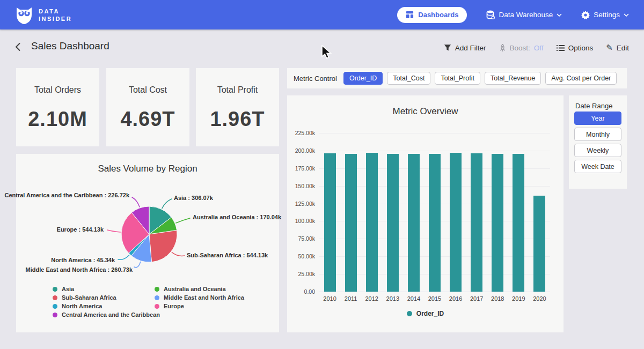 The height and width of the screenshot is (349, 644). I want to click on bar-2012, so click(372, 222).